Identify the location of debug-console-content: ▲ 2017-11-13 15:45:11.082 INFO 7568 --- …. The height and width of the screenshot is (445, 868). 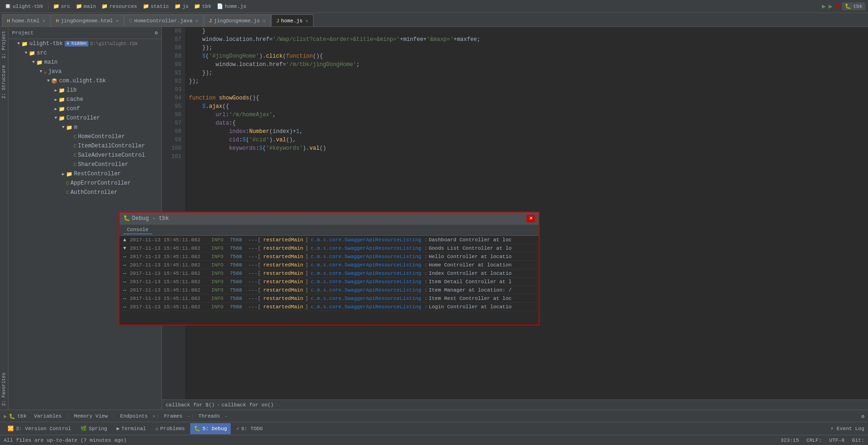
(329, 280).